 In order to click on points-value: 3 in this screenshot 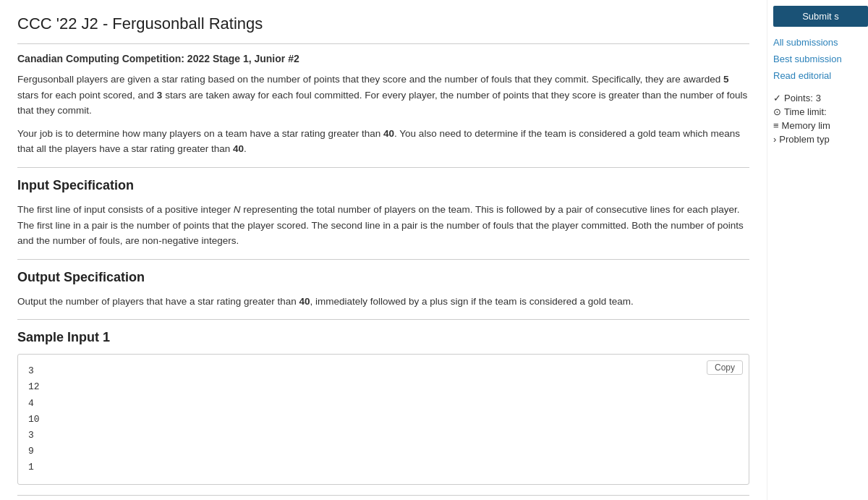, I will do `click(819, 98)`.